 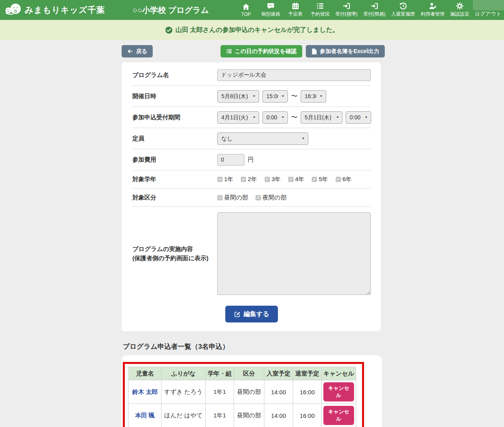 What do you see at coordinates (242, 392) in the screenshot?
I see `table-row: 鈴木 太郎 すずき たろう 1年1 昼間の部 14:00 16:00 キャンセル` at bounding box center [242, 392].